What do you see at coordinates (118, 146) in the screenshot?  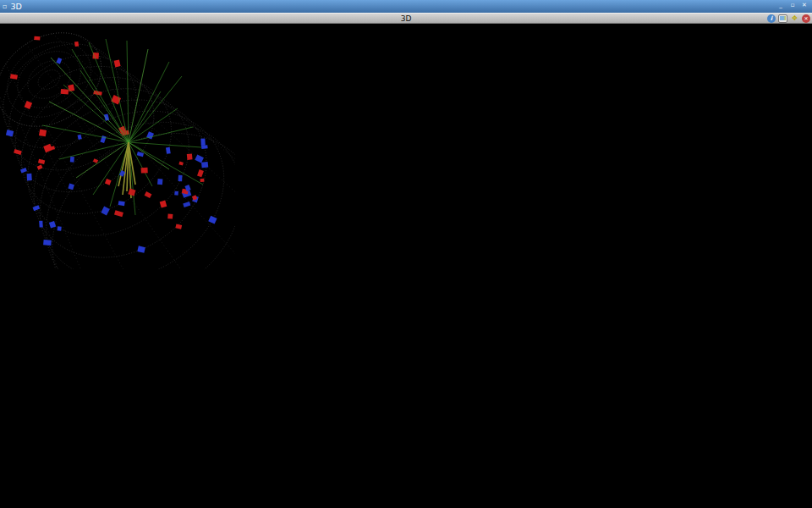 I see `detector3d-graphic` at bounding box center [118, 146].